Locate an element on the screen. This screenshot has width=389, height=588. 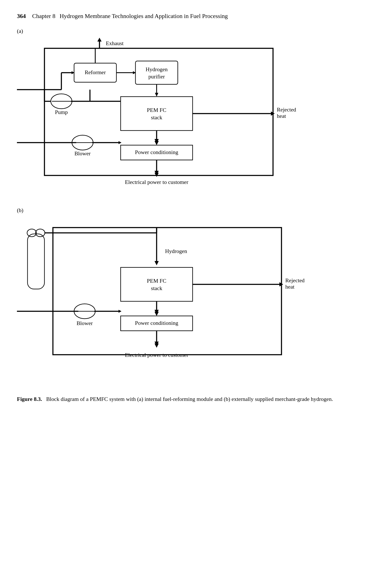
chapter-label: Chapter 8 is located at coordinates (44, 16).